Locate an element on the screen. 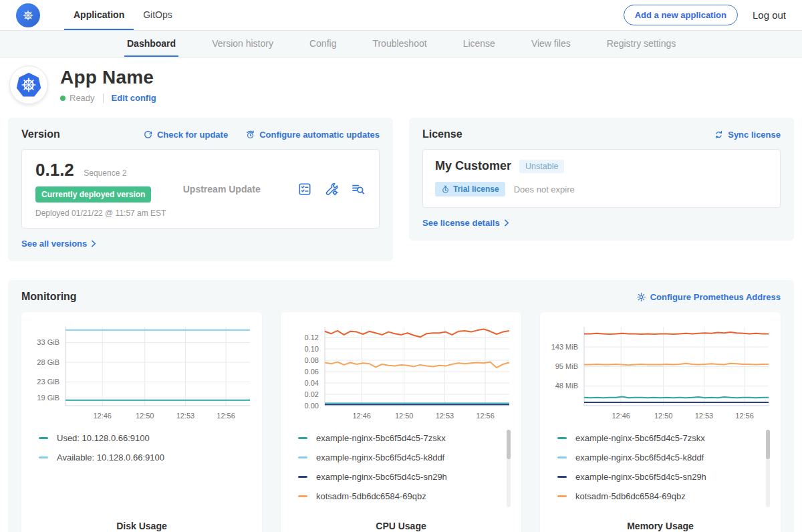 The width and height of the screenshot is (802, 532). memory-usage-chart-card: 48 MiB95 MiB143 MiB12:4612:5012:5312:56 … is located at coordinates (660, 422).